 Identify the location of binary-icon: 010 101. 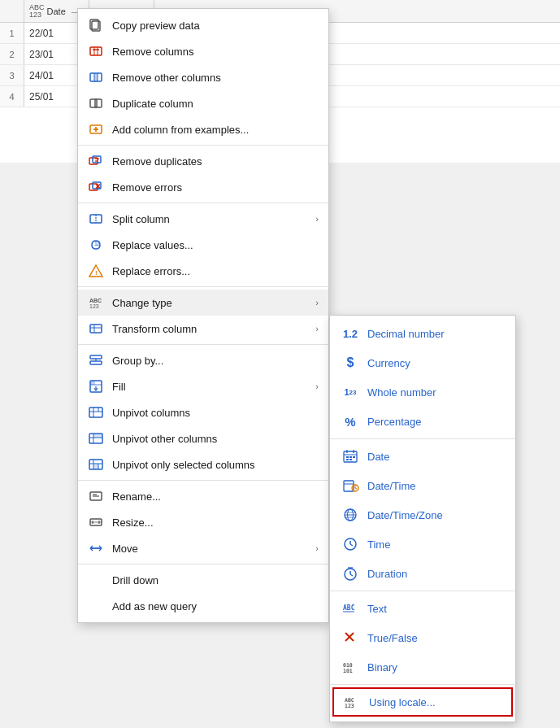
(350, 667).